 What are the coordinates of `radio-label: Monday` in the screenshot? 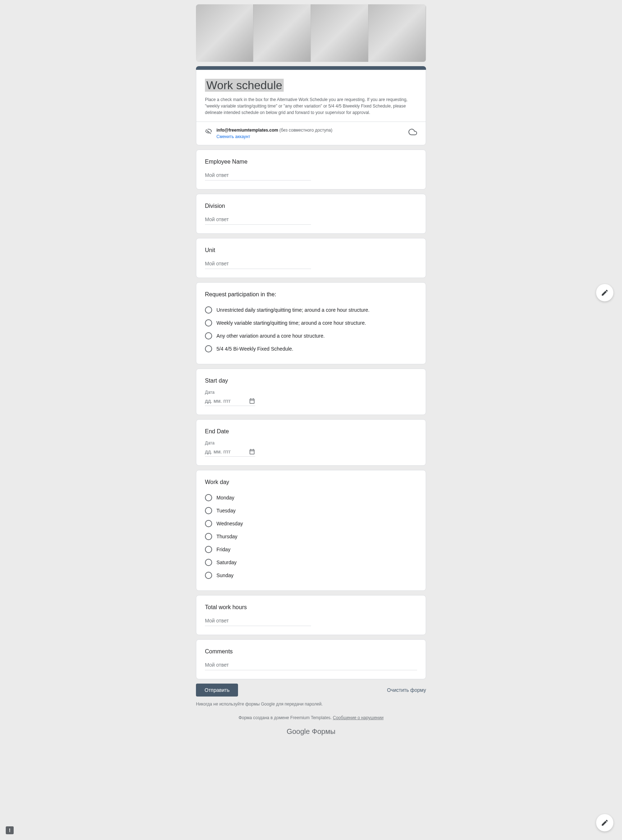 It's located at (226, 498).